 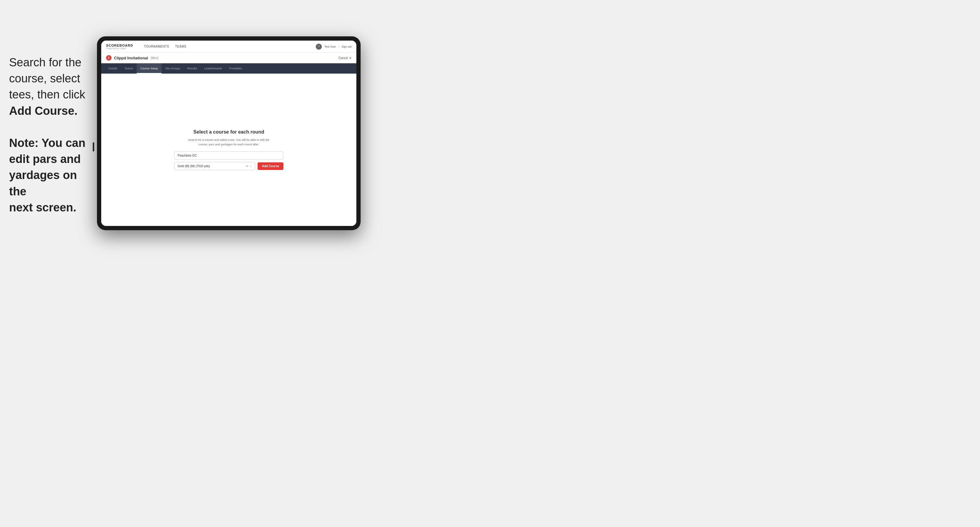 What do you see at coordinates (149, 68) in the screenshot?
I see `tab-course-setup: Course Setup` at bounding box center [149, 68].